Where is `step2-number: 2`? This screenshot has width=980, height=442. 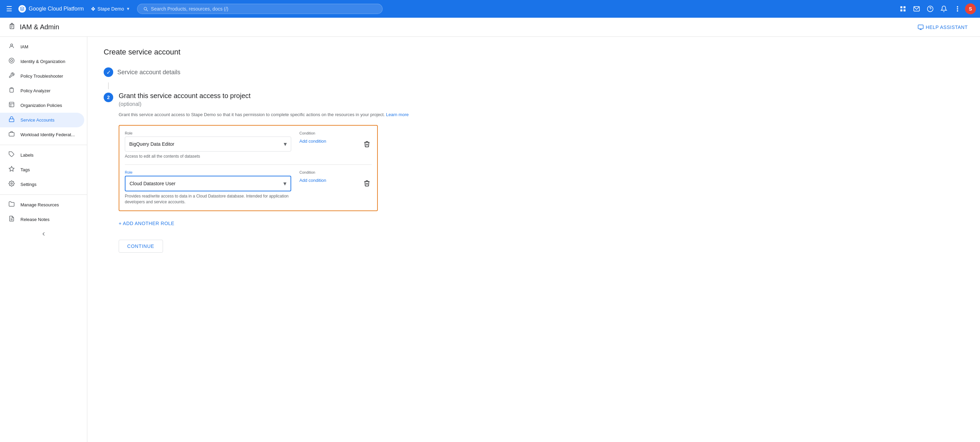
step2-number: 2 is located at coordinates (108, 97).